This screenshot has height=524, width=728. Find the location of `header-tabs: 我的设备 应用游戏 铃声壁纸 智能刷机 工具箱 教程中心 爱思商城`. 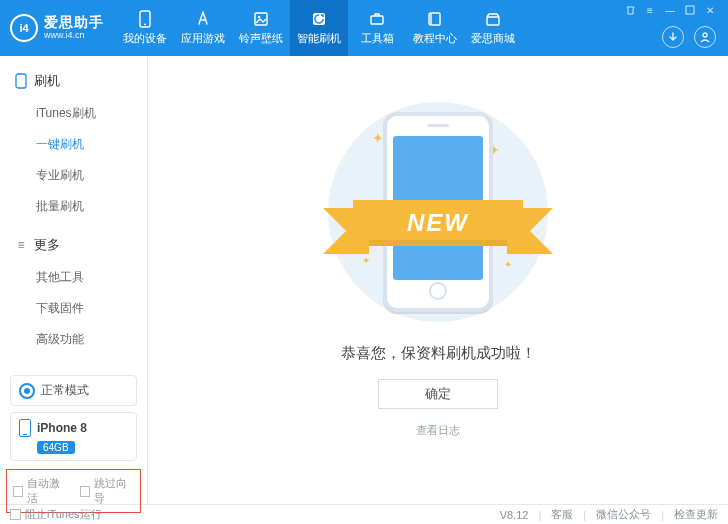

header-tabs: 我的设备 应用游戏 铃声壁纸 智能刷机 工具箱 教程中心 爱思商城 is located at coordinates (319, 28).